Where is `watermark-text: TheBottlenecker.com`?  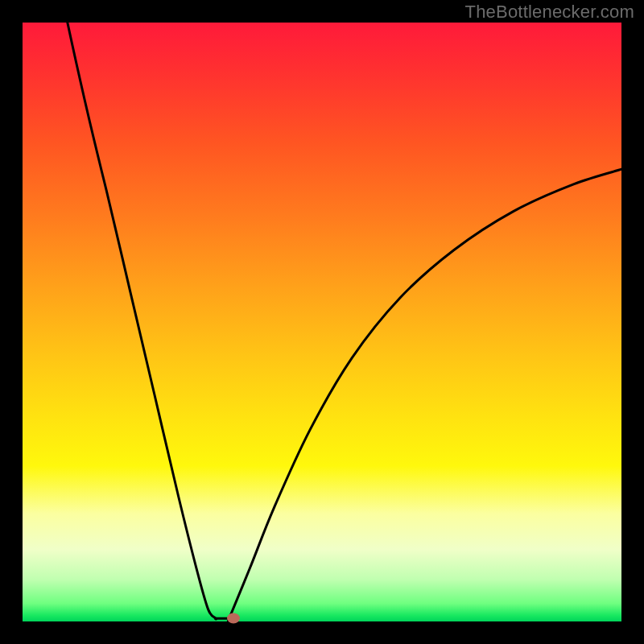 watermark-text: TheBottlenecker.com is located at coordinates (550, 12).